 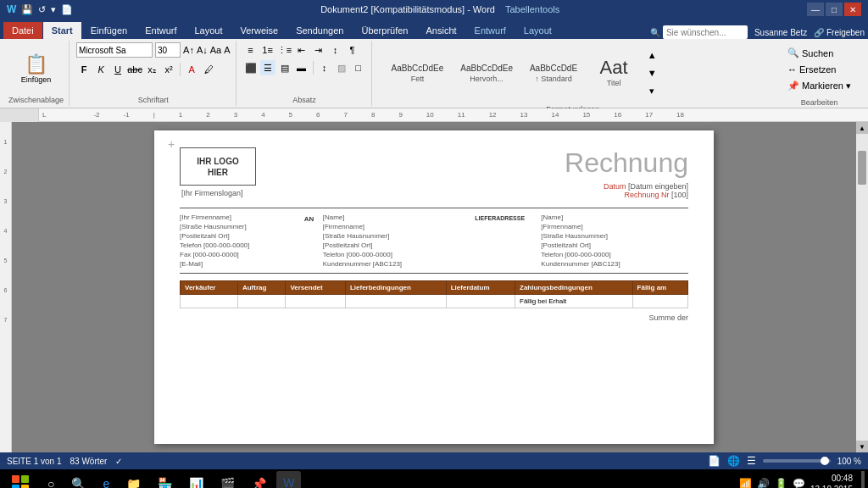 I want to click on cell-versendet, so click(x=315, y=302).